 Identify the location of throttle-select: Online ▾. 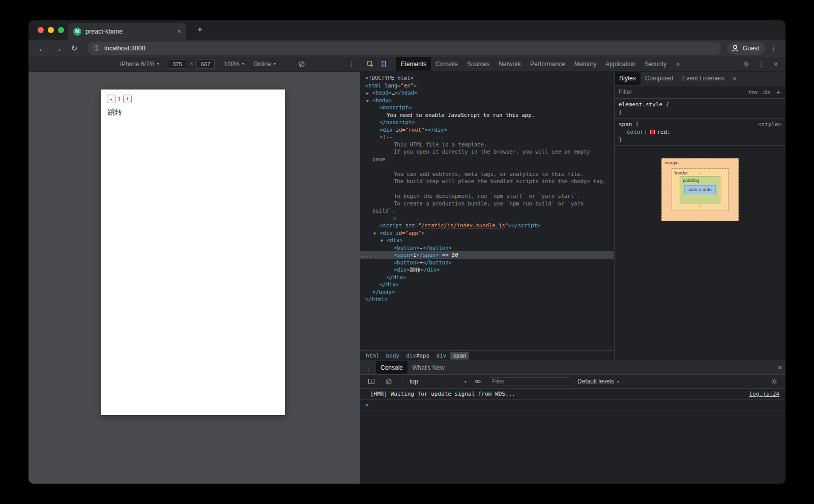
(265, 64).